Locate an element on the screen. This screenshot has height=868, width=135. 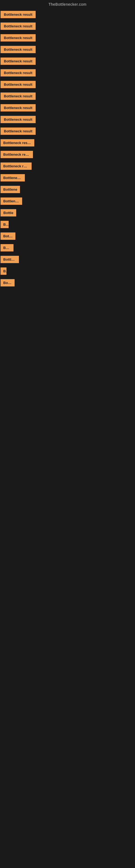
button-row-14: Bottleneck result is located at coordinates (68, 166).